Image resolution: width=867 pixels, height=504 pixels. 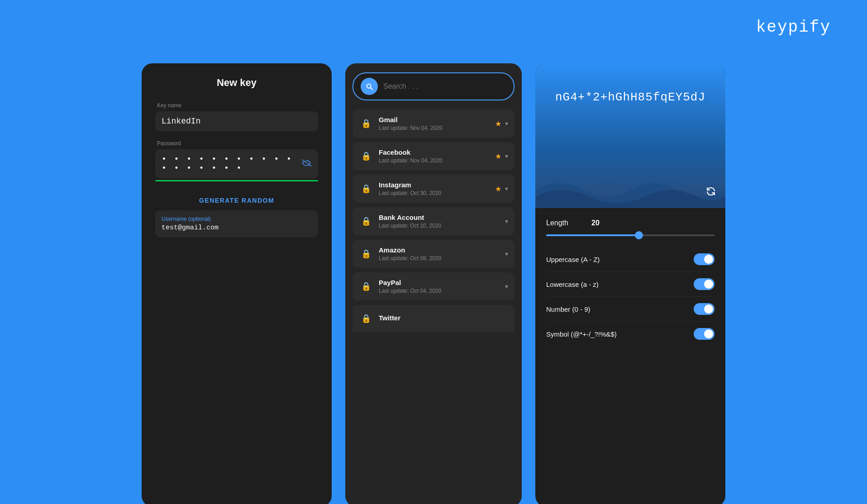 What do you see at coordinates (237, 161) in the screenshot?
I see `password-group: Password • • • • • • • • • • • • • • • •…` at bounding box center [237, 161].